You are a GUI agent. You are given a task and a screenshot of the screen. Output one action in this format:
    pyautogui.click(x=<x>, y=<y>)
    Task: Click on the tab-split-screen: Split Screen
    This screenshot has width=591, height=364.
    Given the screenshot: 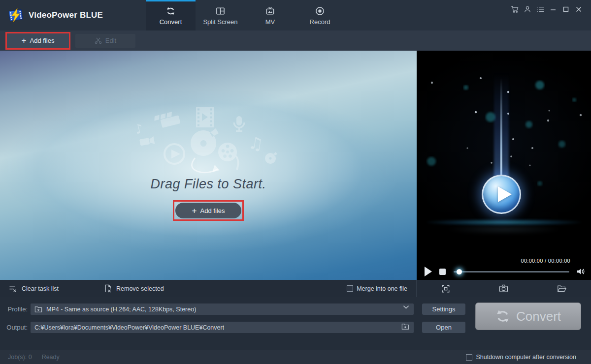 What is the action you would take?
    pyautogui.click(x=221, y=15)
    